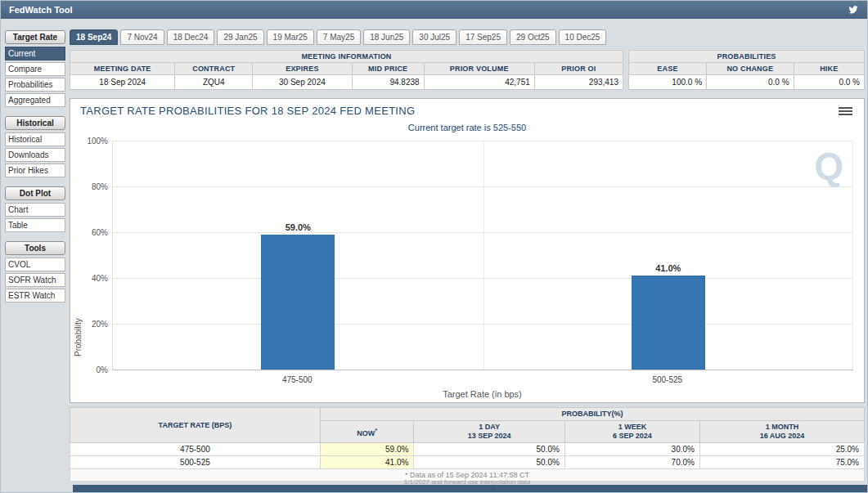  I want to click on probability-history-panel: TARGET RATE (BPS) PROBABILITY(%) NOW* 1 …, so click(467, 445).